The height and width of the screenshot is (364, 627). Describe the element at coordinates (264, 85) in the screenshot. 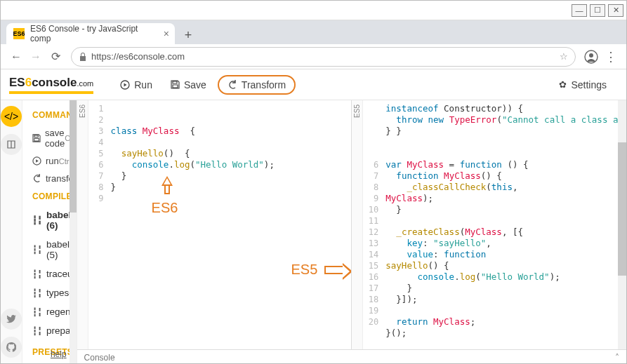

I see `transform-label: Transform` at that location.